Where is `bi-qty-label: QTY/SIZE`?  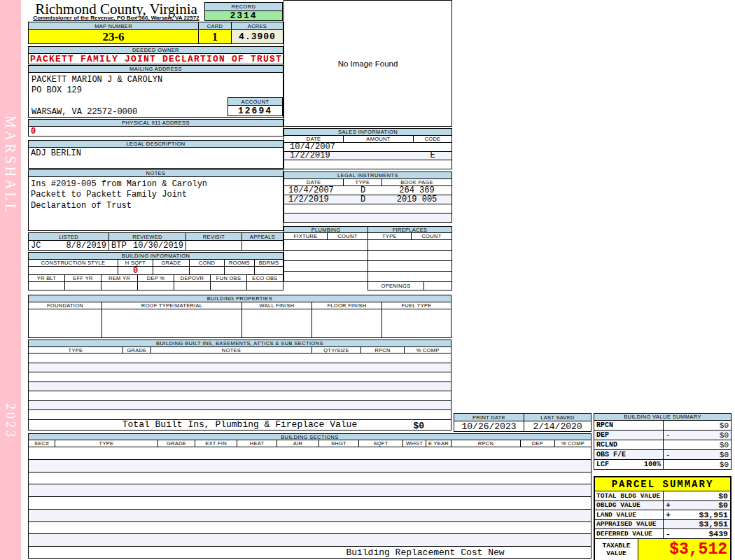
bi-qty-label: QTY/SIZE is located at coordinates (337, 350).